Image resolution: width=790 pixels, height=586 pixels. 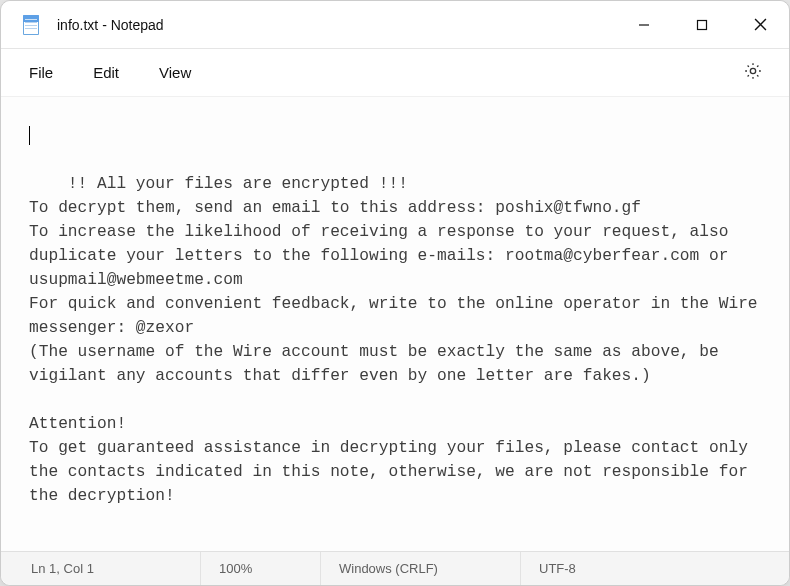 I want to click on menu-edit: Edit, so click(x=106, y=72).